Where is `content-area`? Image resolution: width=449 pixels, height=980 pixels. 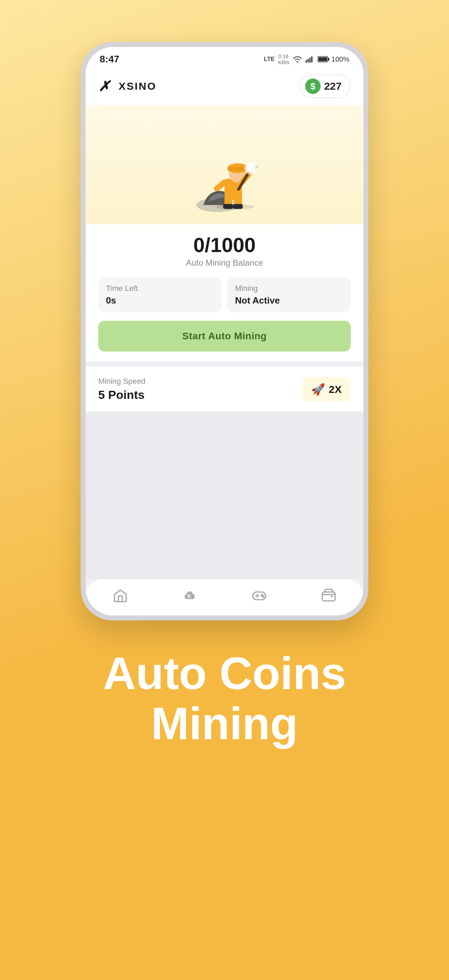
content-area is located at coordinates (225, 495).